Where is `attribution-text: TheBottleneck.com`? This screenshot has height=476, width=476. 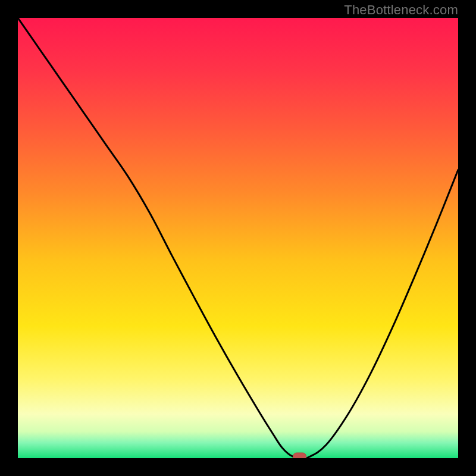 attribution-text: TheBottleneck.com is located at coordinates (401, 10).